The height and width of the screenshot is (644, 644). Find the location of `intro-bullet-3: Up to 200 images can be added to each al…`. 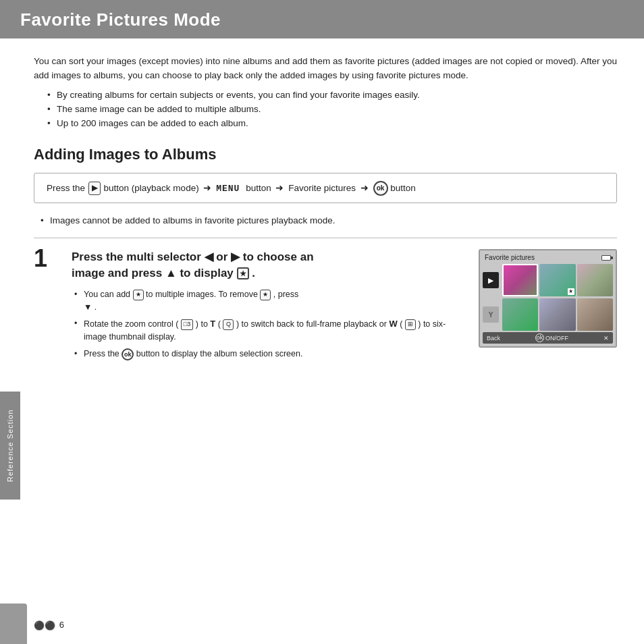

intro-bullet-3: Up to 200 images can be added to each al… is located at coordinates (332, 124).